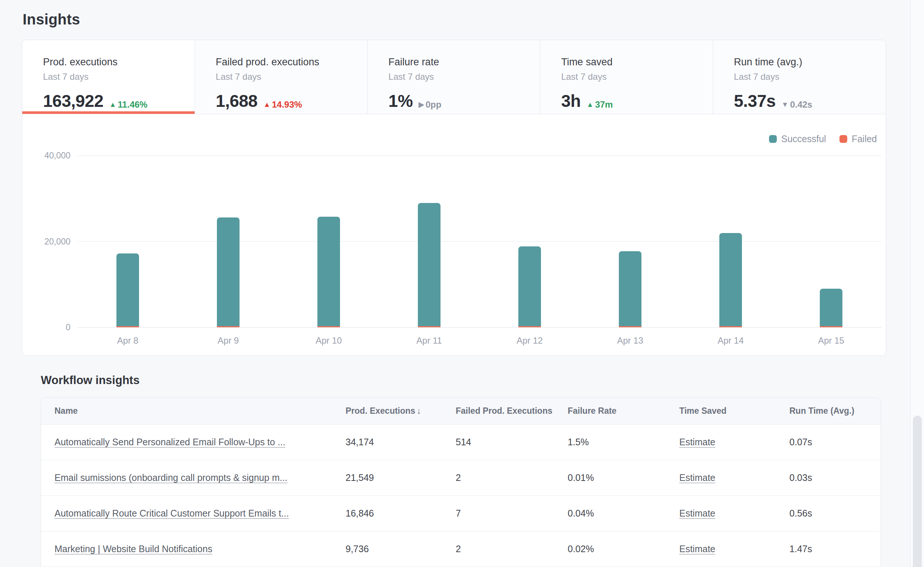 This screenshot has width=924, height=567. Describe the element at coordinates (835, 478) in the screenshot. I see `cell-run-time-avg: 0.03s` at that location.